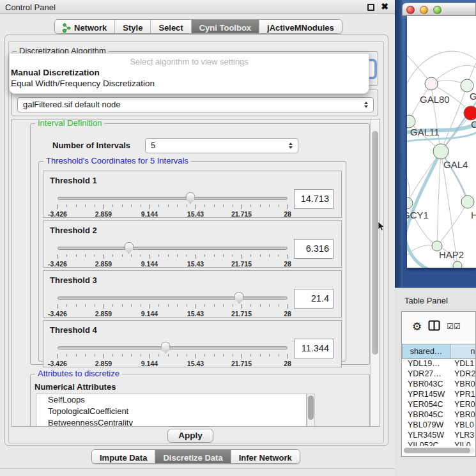 This screenshot has height=476, width=476. Describe the element at coordinates (426, 351) in the screenshot. I see `column-header-shared-name: shared…` at that location.